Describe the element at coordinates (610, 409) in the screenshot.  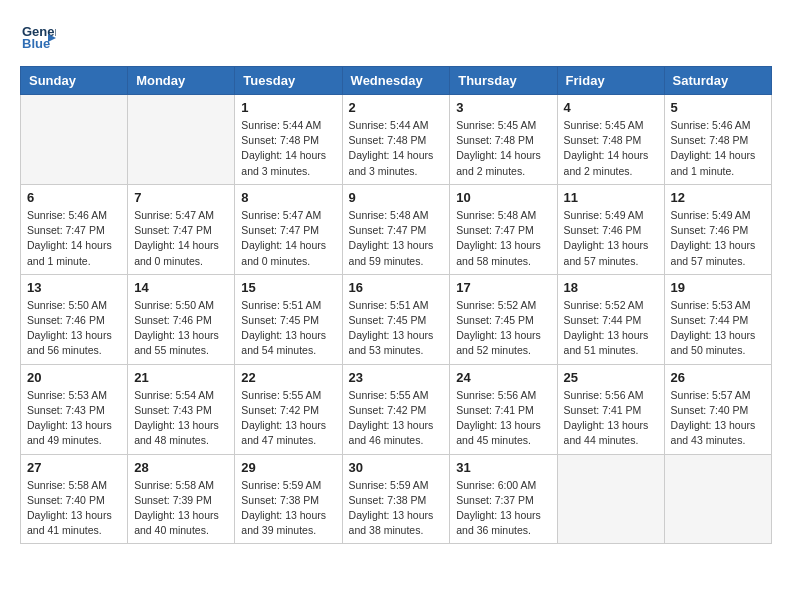
I see `calendar-cell: 25Sunrise: 5:56 AM Sunset: 7:41 PM Dayli…` at that location.